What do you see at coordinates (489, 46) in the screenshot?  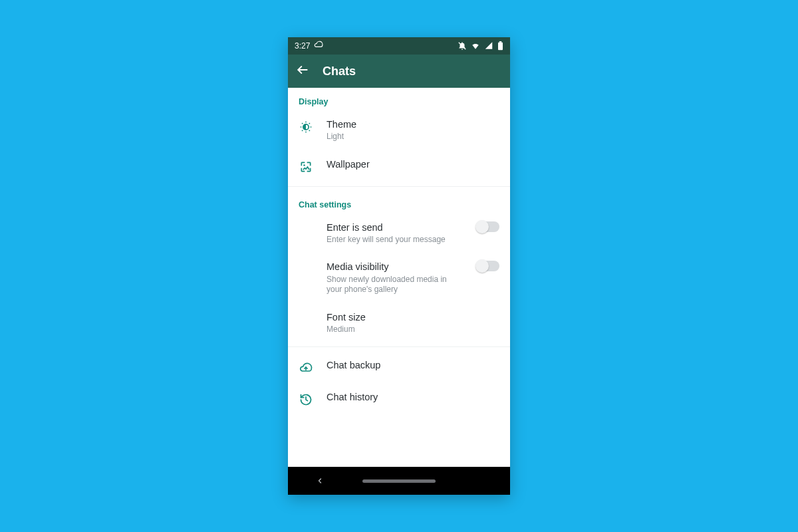 I see `signal-icon` at bounding box center [489, 46].